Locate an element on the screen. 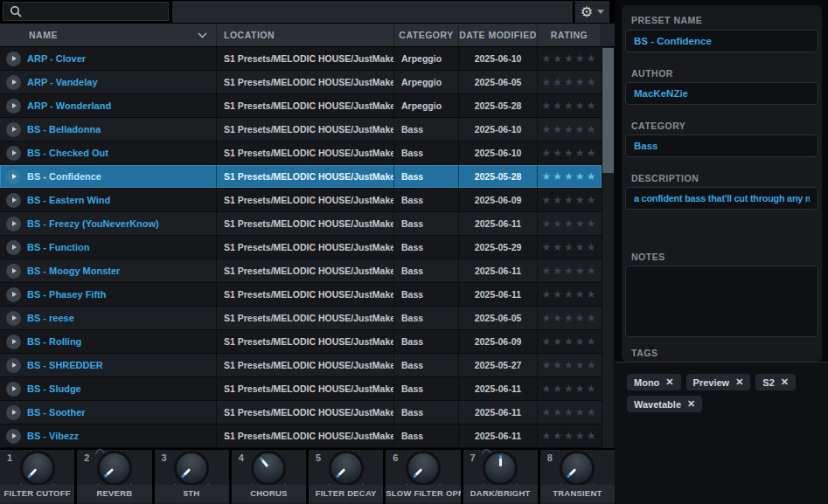 This screenshot has height=504, width=828. tag-chip: Mono✕ is located at coordinates (654, 383).